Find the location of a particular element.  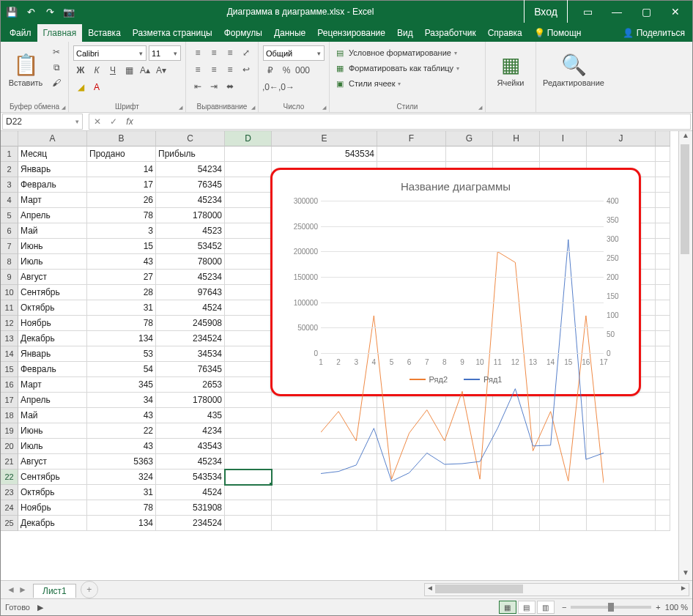

add-sheet-button: + is located at coordinates (89, 590).